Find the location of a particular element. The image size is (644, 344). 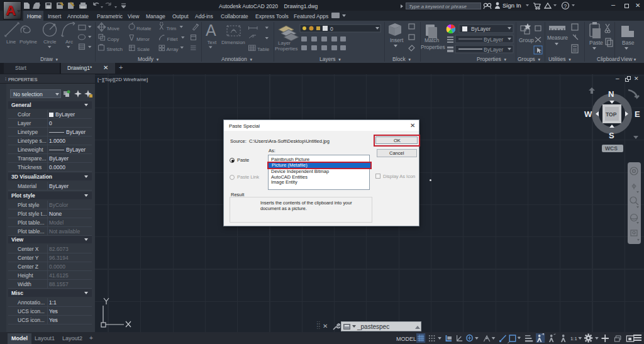

svg-text: Sign In is located at coordinates (512, 5).